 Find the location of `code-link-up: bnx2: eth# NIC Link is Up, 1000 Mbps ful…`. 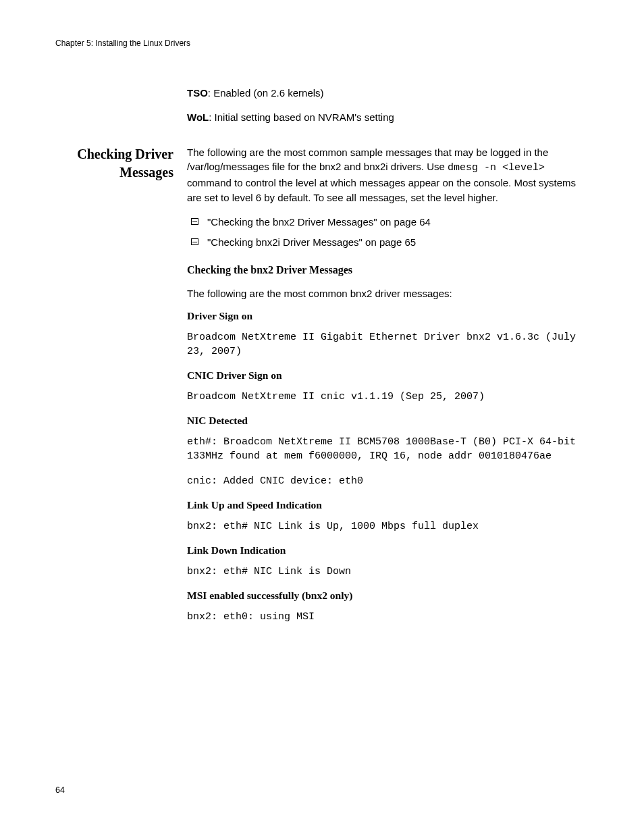

code-link-up: bnx2: eth# NIC Link is Up, 1000 Mbps ful… is located at coordinates (387, 527).